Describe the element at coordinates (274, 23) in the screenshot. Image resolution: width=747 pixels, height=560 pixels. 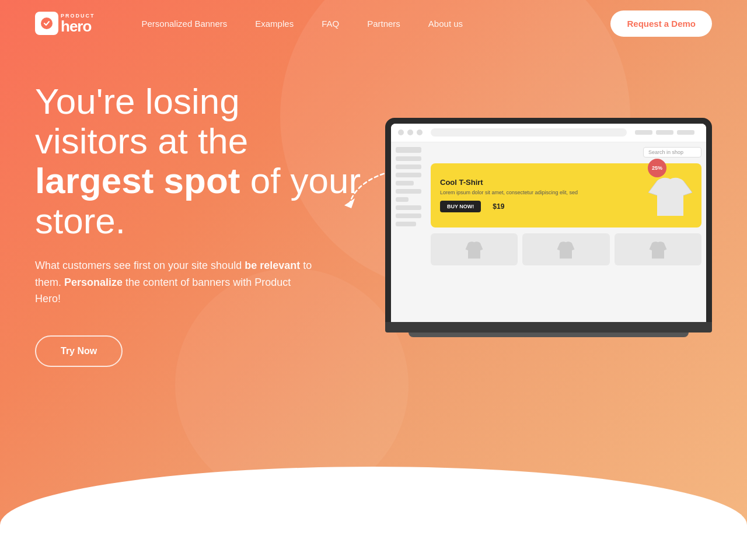
I see `nav-examples: Examples` at that location.